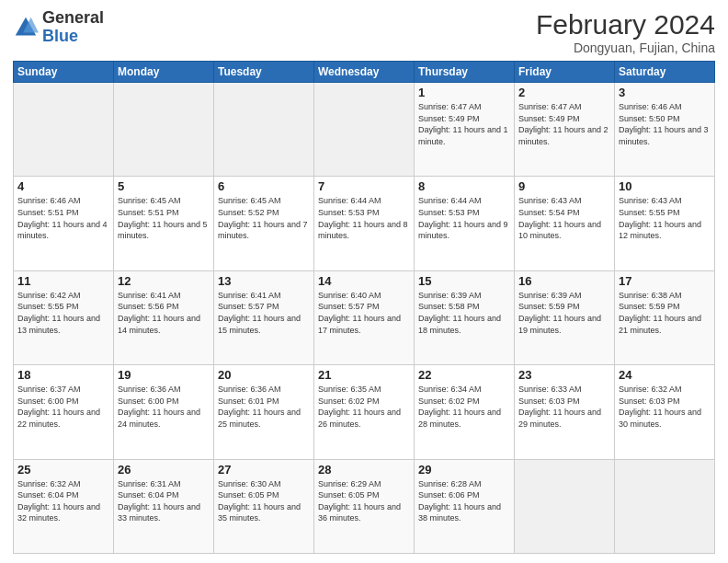  Describe the element at coordinates (625, 48) in the screenshot. I see `subtitle: Dongyuan, Fujian, China` at that location.